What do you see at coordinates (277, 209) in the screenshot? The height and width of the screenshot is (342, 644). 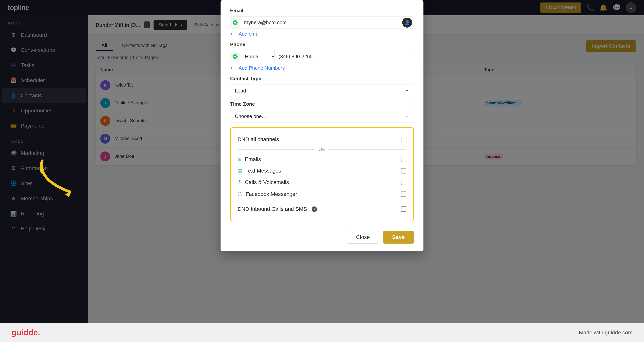 I see `dnd-inbound-label: DND Inbound Calls and SMS i` at bounding box center [277, 209].